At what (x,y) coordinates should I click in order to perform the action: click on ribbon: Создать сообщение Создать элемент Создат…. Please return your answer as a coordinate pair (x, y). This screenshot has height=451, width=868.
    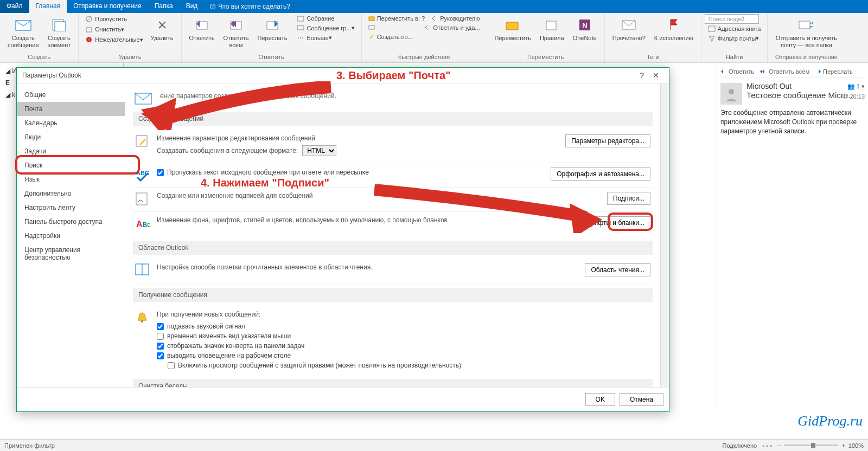
    Looking at the image, I should click on (434, 38).